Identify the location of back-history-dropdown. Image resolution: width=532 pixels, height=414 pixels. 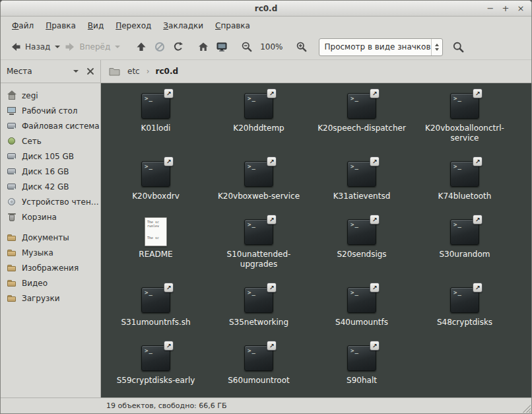
(57, 47).